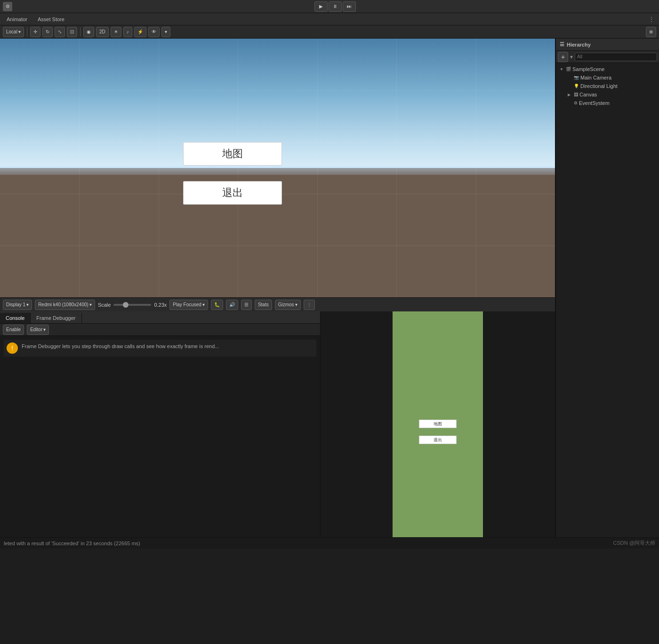  Describe the element at coordinates (438, 424) in the screenshot. I see `game-phone-screen: 地图 退出` at that location.